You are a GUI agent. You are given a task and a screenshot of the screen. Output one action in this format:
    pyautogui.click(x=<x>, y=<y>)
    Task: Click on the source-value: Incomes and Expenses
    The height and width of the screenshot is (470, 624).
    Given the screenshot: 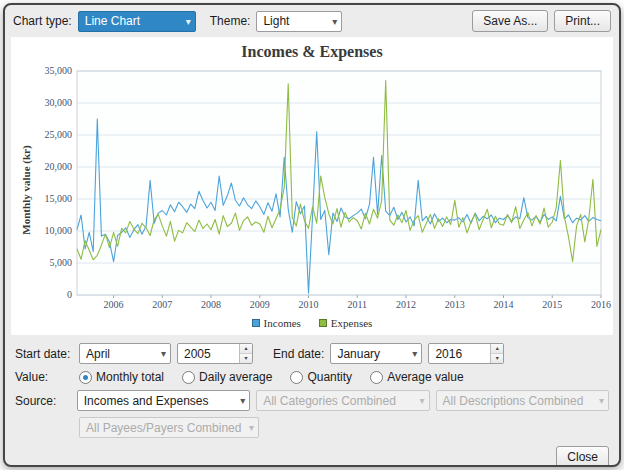 What is the action you would take?
    pyautogui.click(x=146, y=401)
    